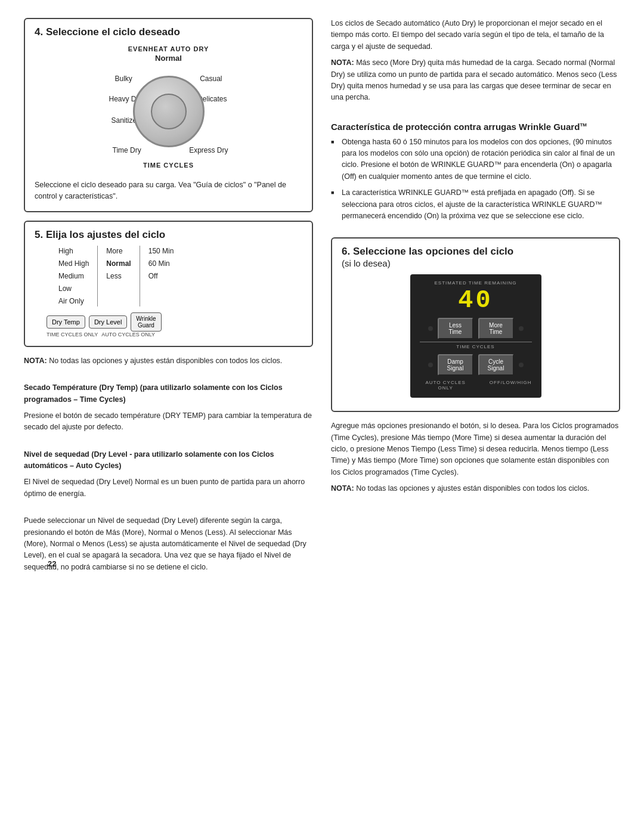 Image resolution: width=644 pixels, height=833 pixels. What do you see at coordinates (473, 80) in the screenshot?
I see `right-note2-body: Más seco (More Dry) quita más humedad de…` at bounding box center [473, 80].